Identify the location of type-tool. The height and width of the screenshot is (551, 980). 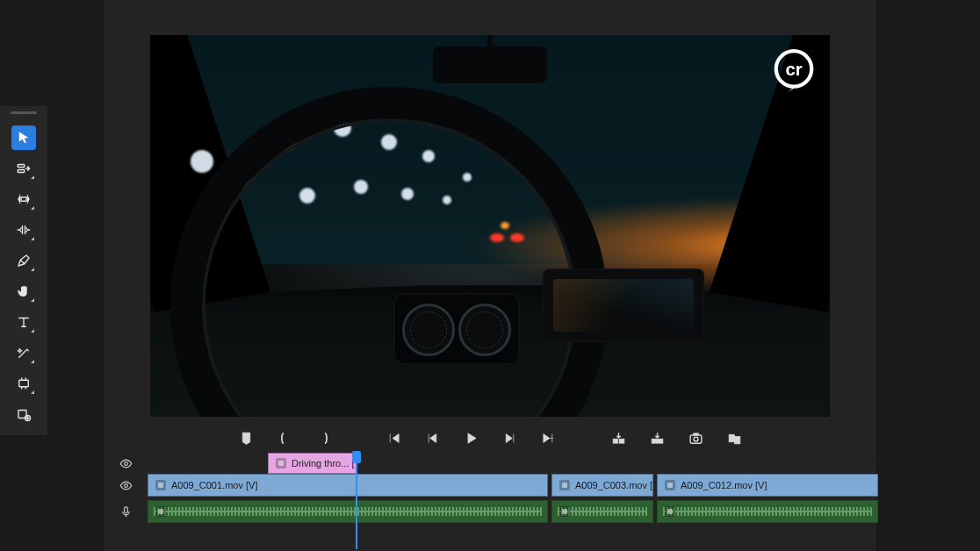
(24, 322).